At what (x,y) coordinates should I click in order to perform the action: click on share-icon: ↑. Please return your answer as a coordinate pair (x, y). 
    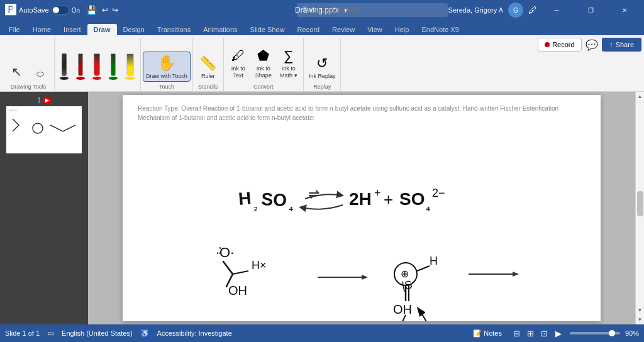
    Looking at the image, I should click on (611, 45).